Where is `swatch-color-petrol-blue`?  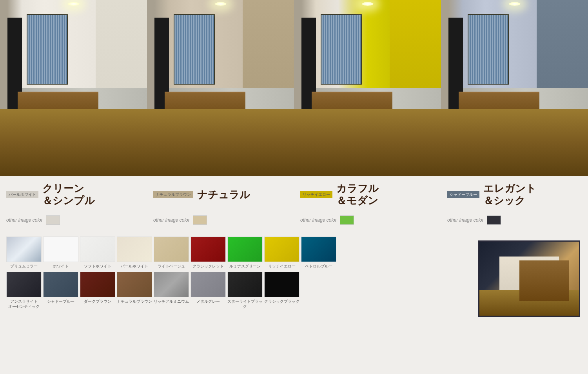 swatch-color-petrol-blue is located at coordinates (319, 249).